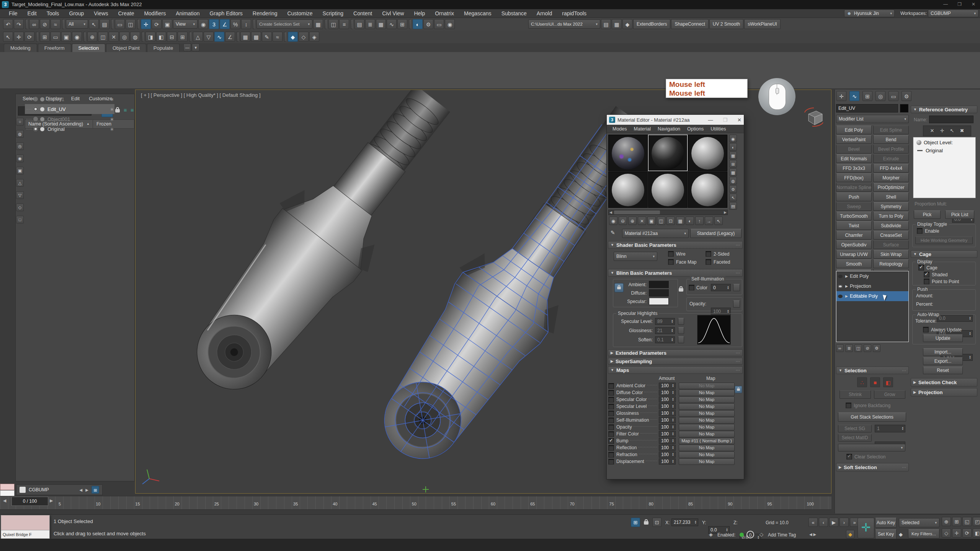 The width and height of the screenshot is (980, 551). Describe the element at coordinates (872, 119) in the screenshot. I see `modifier-list-select: Modifier List▾` at that location.